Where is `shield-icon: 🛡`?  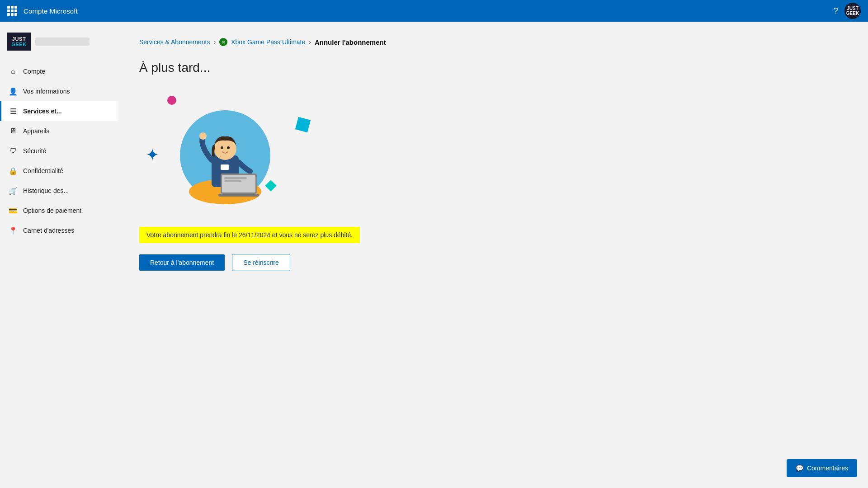
shield-icon: 🛡 is located at coordinates (13, 151).